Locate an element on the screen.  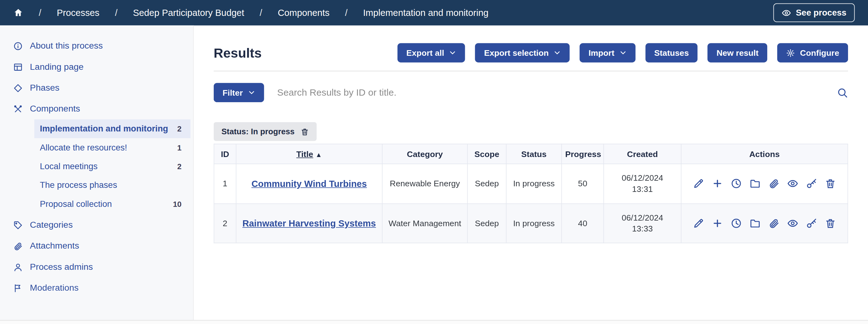
statuses-button: Statuses is located at coordinates (671, 52).